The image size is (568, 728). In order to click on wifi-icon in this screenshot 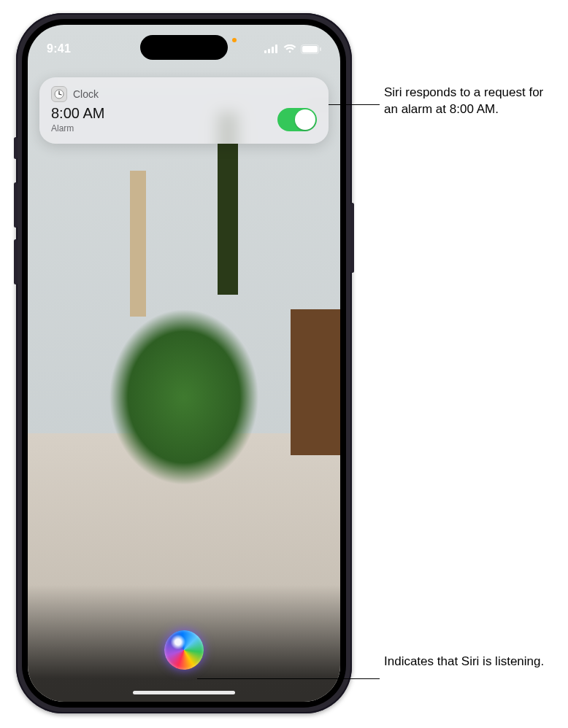, I will do `click(290, 49)`.